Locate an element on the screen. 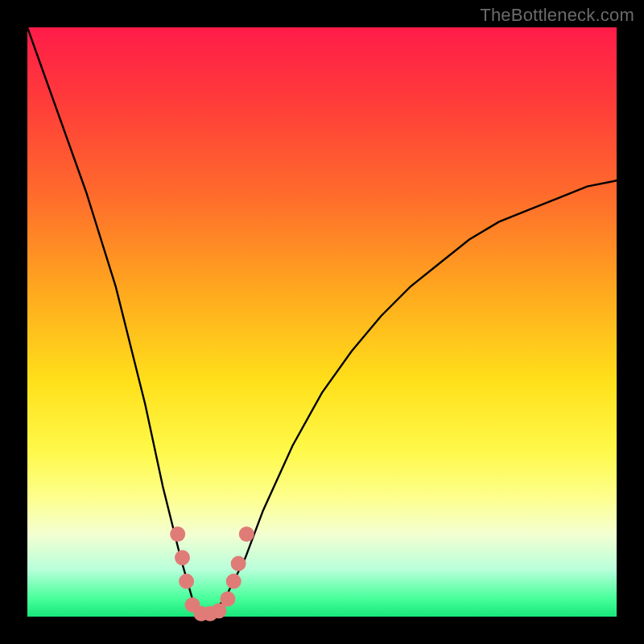 Image resolution: width=644 pixels, height=644 pixels. watermark-text: TheBottleneck.com is located at coordinates (557, 15).